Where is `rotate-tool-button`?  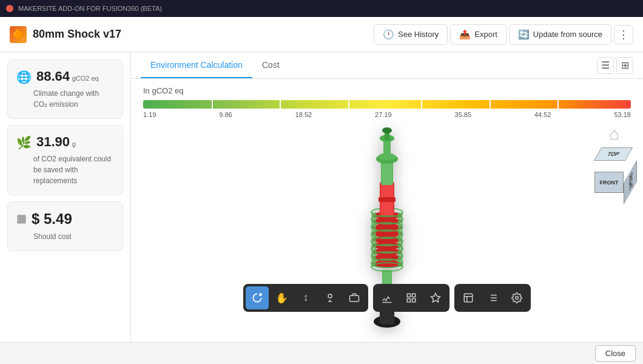 rotate-tool-button is located at coordinates (257, 298).